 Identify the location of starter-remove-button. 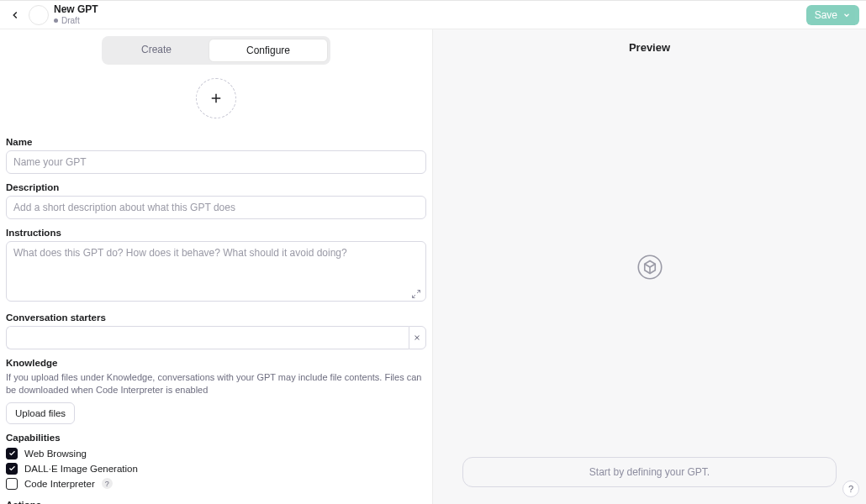
(417, 338).